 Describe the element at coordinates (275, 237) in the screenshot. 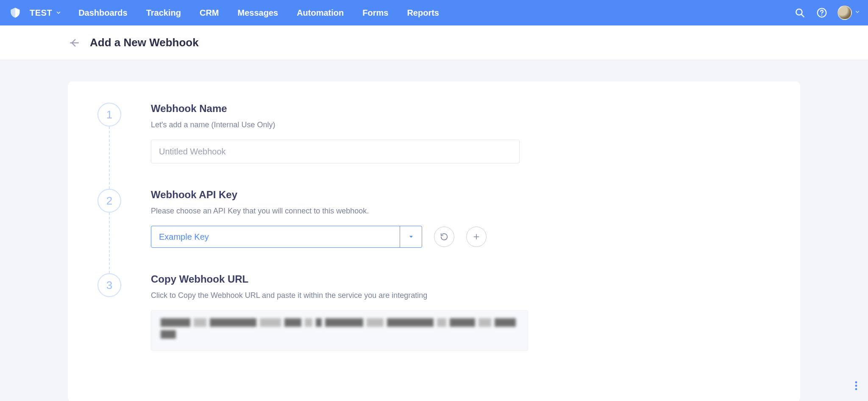

I see `api-key-select-value: Example Key` at that location.